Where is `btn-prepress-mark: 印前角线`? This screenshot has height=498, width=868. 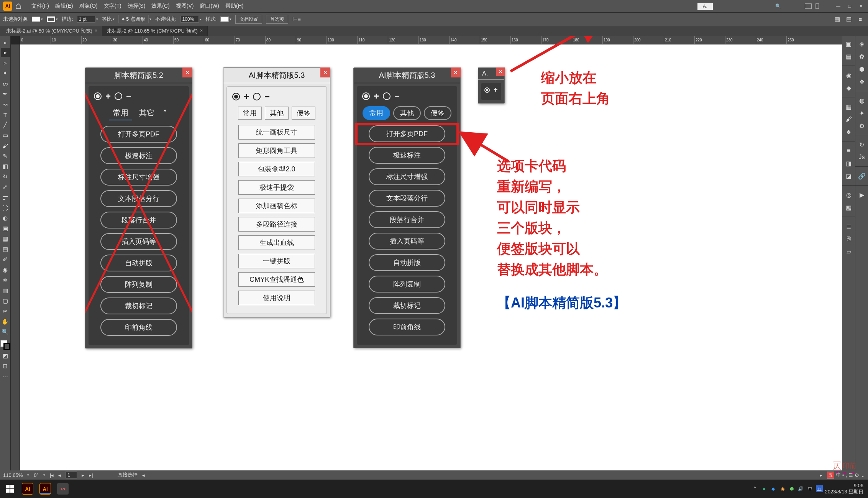
btn-prepress-mark: 印前角线 is located at coordinates (407, 327).